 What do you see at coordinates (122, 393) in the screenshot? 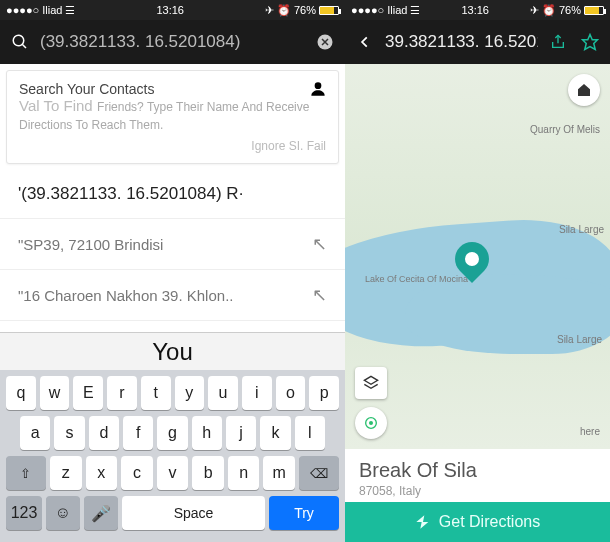
I see `key-r: r` at bounding box center [122, 393].